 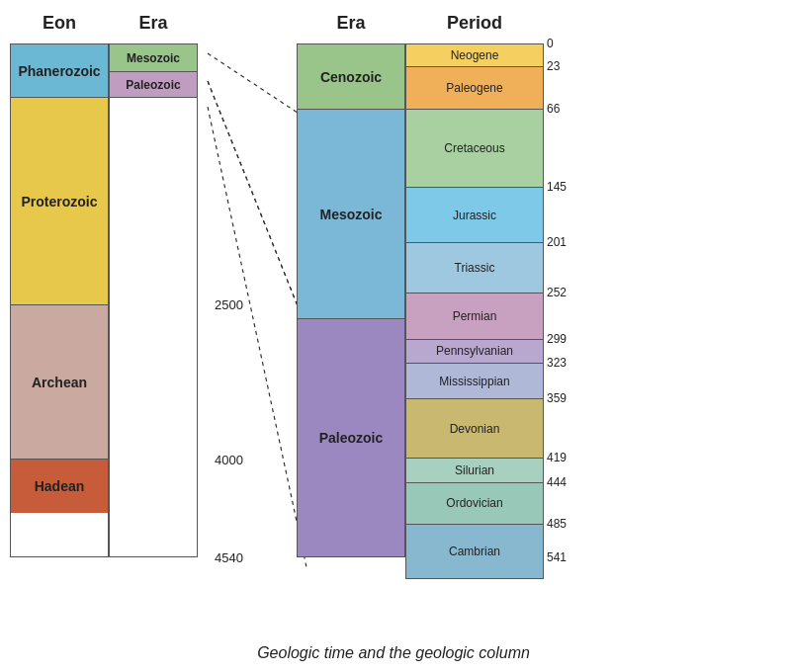 What do you see at coordinates (59, 202) in the screenshot?
I see `eon-block: Proterozoic` at bounding box center [59, 202].